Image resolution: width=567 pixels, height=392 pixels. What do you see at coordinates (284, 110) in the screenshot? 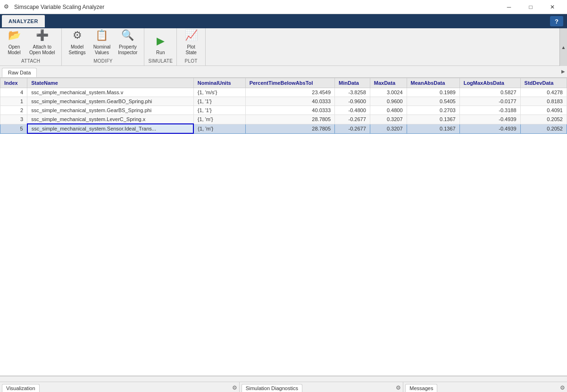
I see `table-row: 2 ssc_simple_mechanical_system.GearBS_Sp…` at bounding box center [284, 110].